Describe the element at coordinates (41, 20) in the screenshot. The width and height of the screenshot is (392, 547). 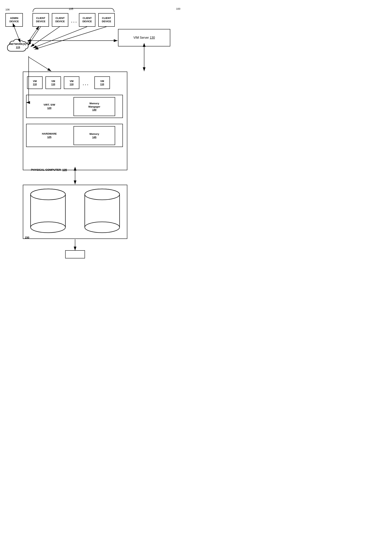
I see `cd1-label: CLIENTDEVICE` at that location.